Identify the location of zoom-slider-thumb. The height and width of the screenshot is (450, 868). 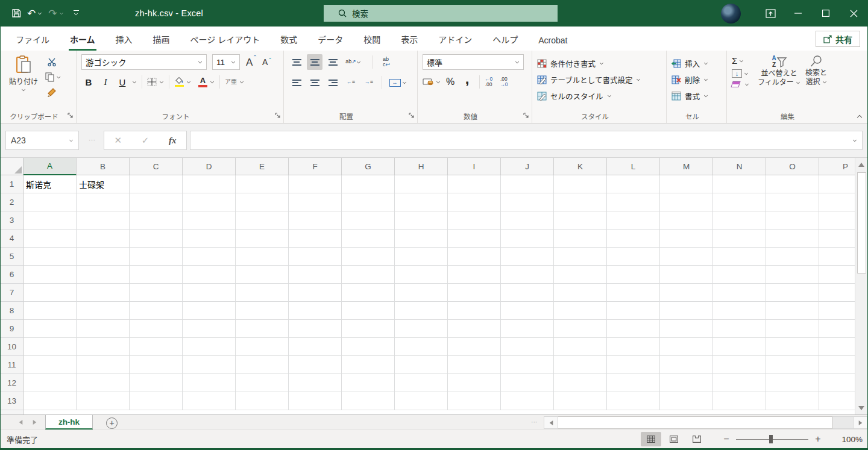
(771, 439).